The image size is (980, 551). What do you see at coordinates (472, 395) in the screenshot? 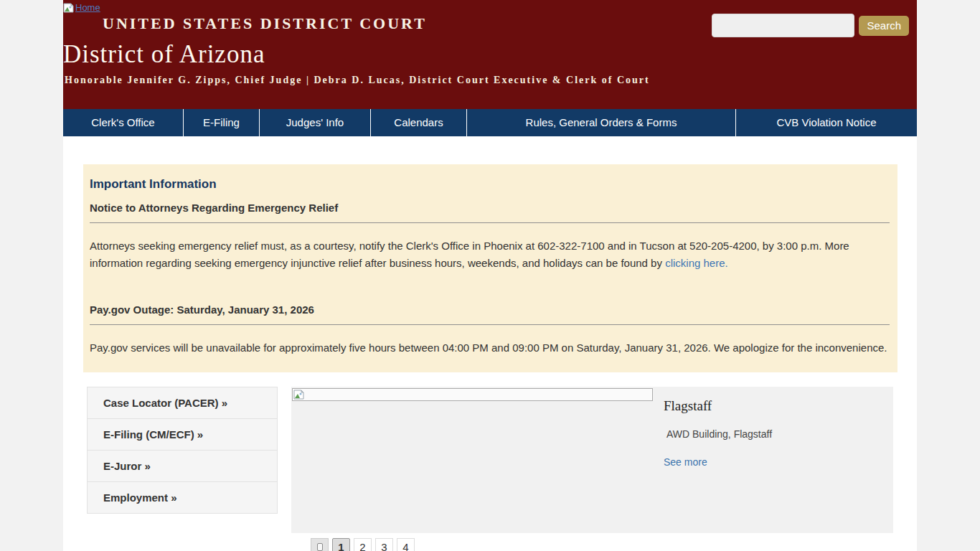
I see `carousel-image-placeholder` at bounding box center [472, 395].